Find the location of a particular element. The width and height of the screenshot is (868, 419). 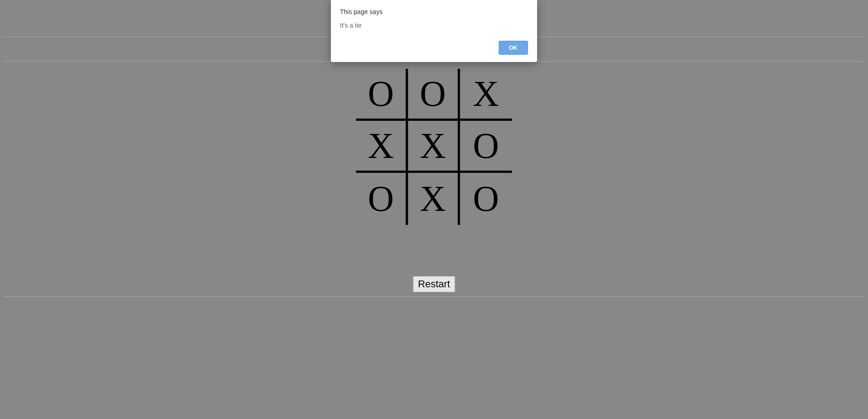

alert-dialog: This page says It's a tie OK is located at coordinates (434, 31).